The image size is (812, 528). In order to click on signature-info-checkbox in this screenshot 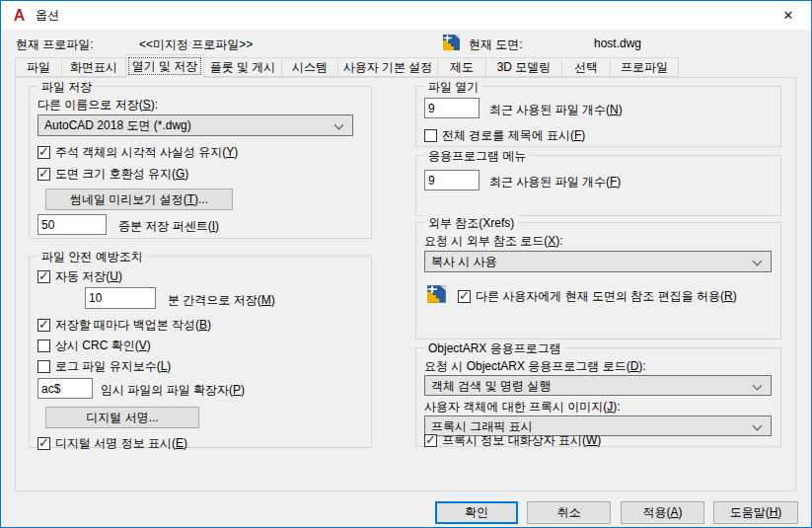, I will do `click(43, 444)`.